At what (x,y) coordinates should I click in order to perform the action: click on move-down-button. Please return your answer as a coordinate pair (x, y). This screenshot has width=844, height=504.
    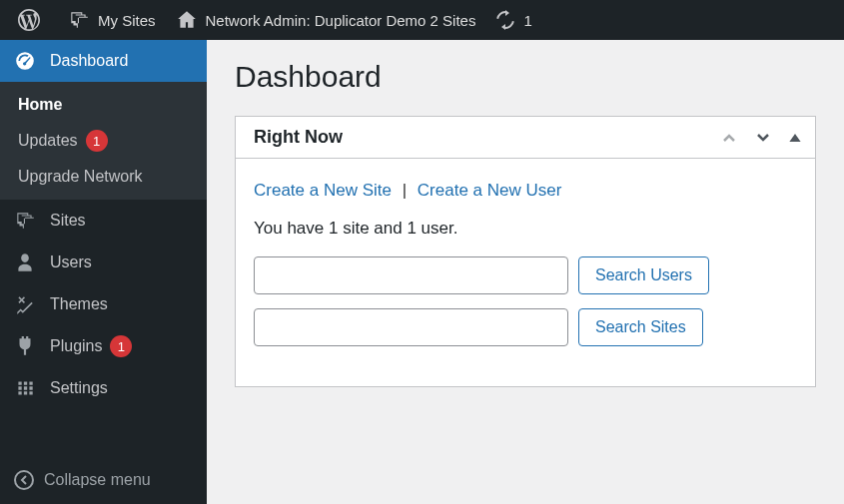
    Looking at the image, I should click on (763, 138).